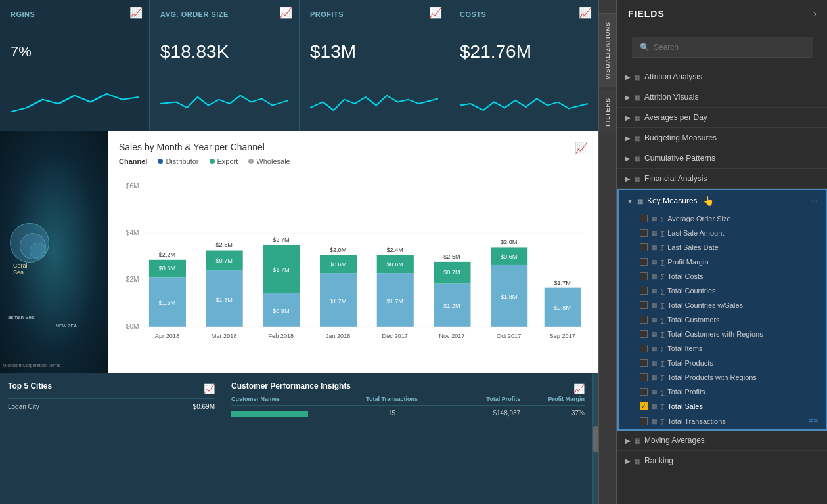  What do you see at coordinates (192, 147) in the screenshot?
I see `chart-title: Sales by Month & Year per Channel` at bounding box center [192, 147].